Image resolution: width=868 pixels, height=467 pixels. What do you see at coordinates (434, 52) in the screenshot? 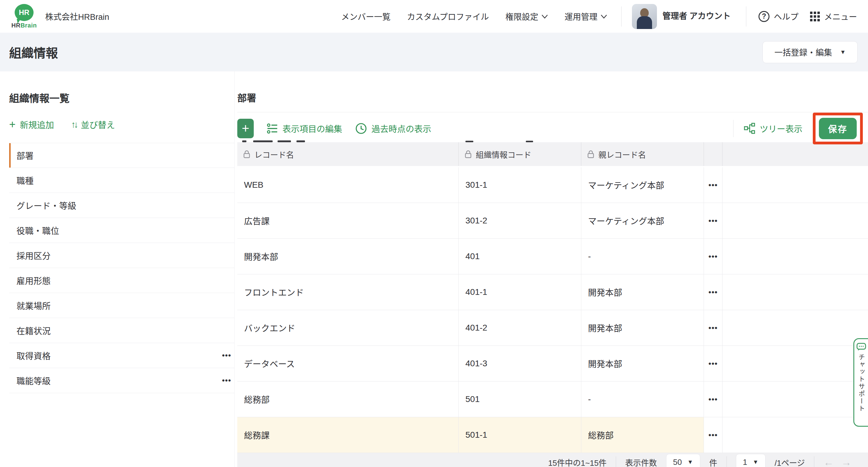
I see `page-title-band: 組織情報 一括登録・編集 ▼` at bounding box center [434, 52].